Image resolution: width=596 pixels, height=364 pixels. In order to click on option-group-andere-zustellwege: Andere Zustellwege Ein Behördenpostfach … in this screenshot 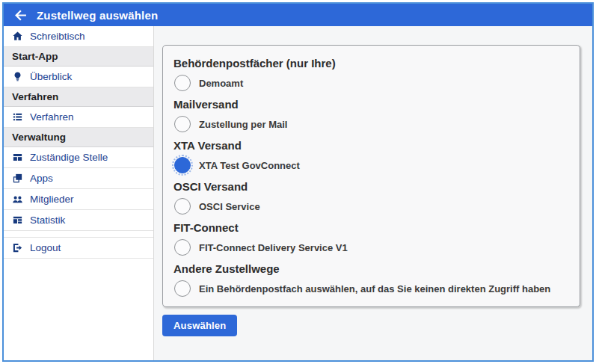, I will do `click(371, 280)`.